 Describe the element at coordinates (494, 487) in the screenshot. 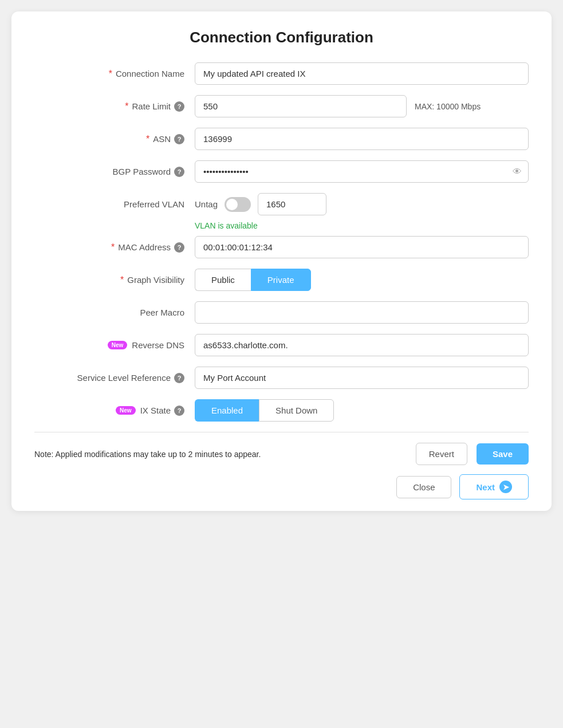

I see `next-button: Next ➤` at that location.